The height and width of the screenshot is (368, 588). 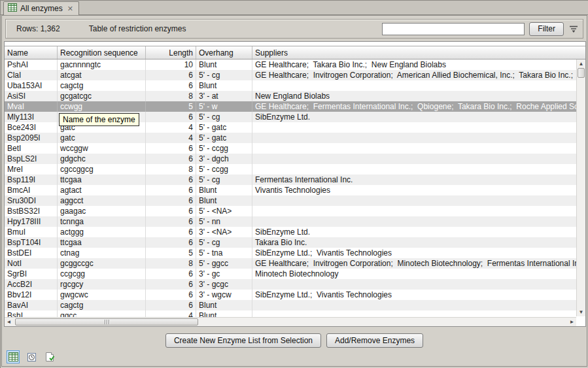 I want to click on cell-seq: ctnag, so click(x=102, y=253).